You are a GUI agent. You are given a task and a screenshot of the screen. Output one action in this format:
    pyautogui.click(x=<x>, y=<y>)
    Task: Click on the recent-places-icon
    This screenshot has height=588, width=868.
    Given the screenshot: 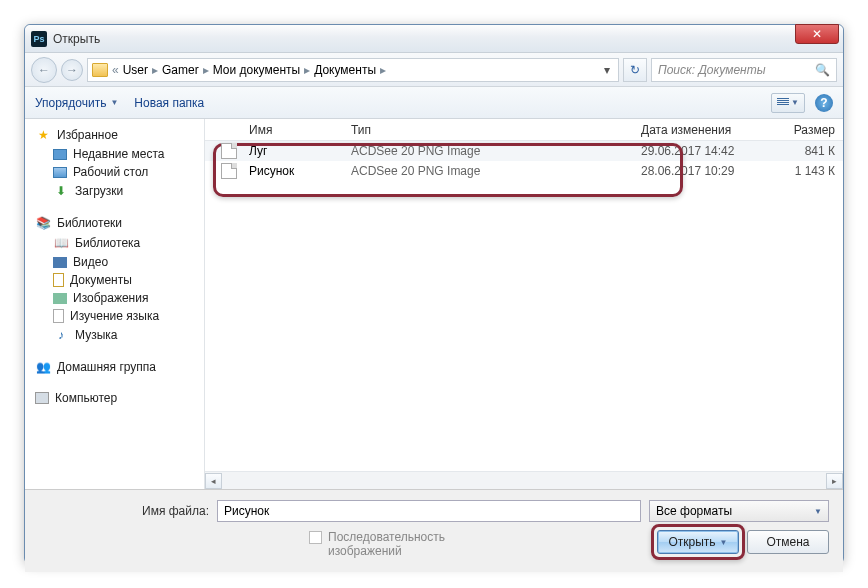 What is the action you would take?
    pyautogui.click(x=60, y=154)
    